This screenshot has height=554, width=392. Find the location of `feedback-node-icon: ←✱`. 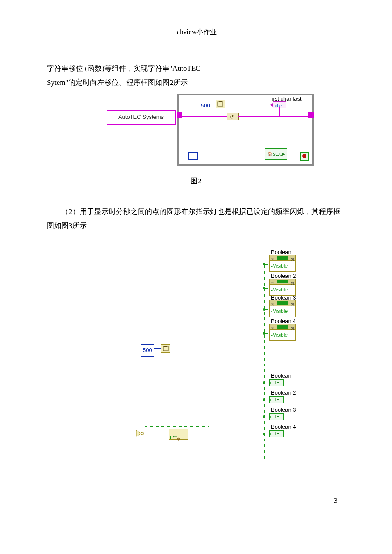

feedback-node-icon: ←✱ is located at coordinates (179, 434).